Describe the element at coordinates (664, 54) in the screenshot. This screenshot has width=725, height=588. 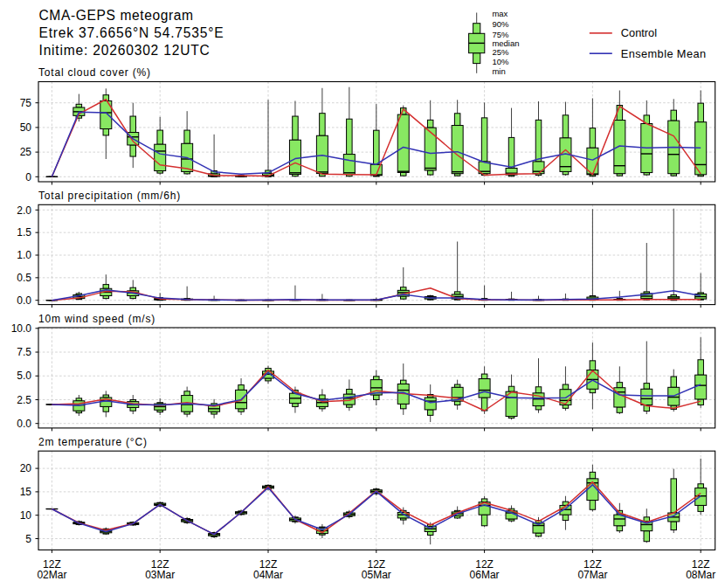
I see `svg-text: Ensemble Mean` at that location.